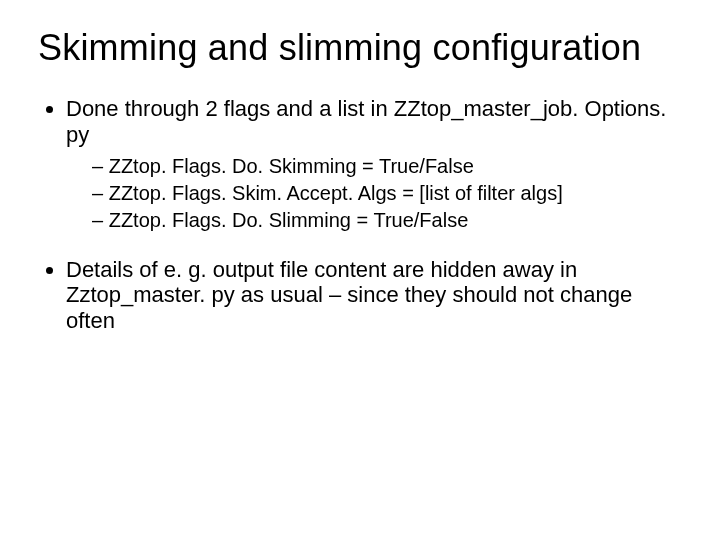 The height and width of the screenshot is (540, 720). I want to click on sub-bullet-list: ZZtop. Flags. Do. Skimming = True/False …, so click(374, 194).